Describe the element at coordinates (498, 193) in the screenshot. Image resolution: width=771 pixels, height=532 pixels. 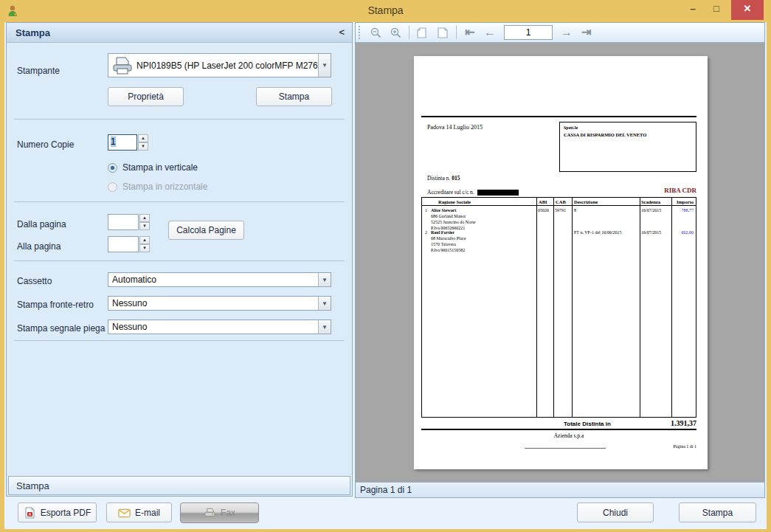
I see `redaction-box` at that location.